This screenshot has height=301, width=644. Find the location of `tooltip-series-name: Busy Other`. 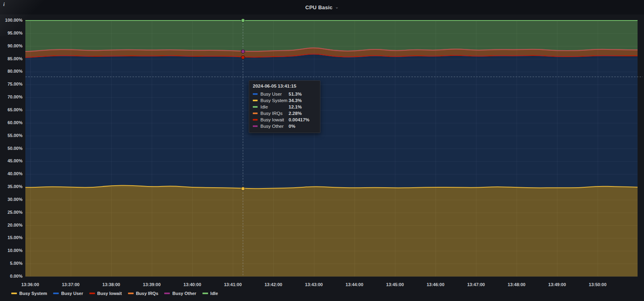

tooltip-series-name: Busy Other is located at coordinates (275, 126).